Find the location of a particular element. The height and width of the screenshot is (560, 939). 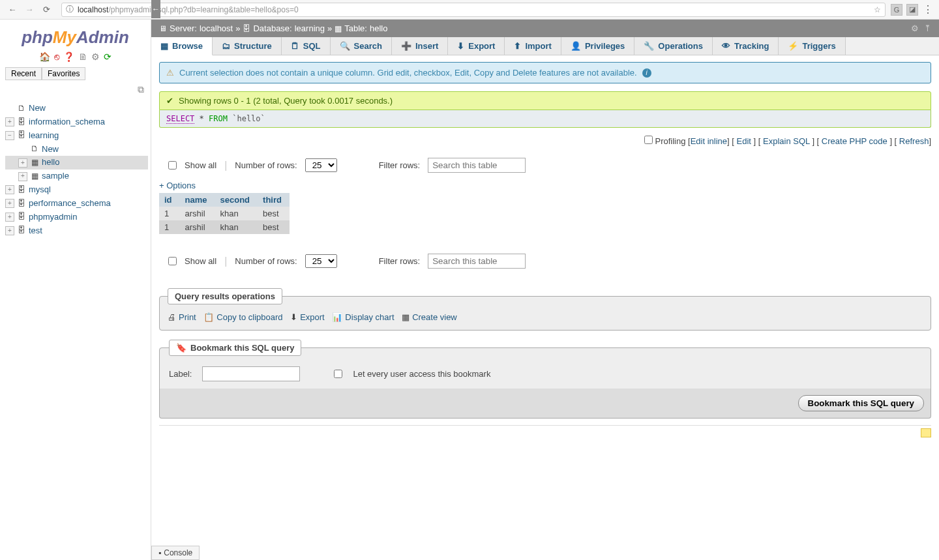

tree-db-mysql: +🗄mysql is located at coordinates (77, 190).